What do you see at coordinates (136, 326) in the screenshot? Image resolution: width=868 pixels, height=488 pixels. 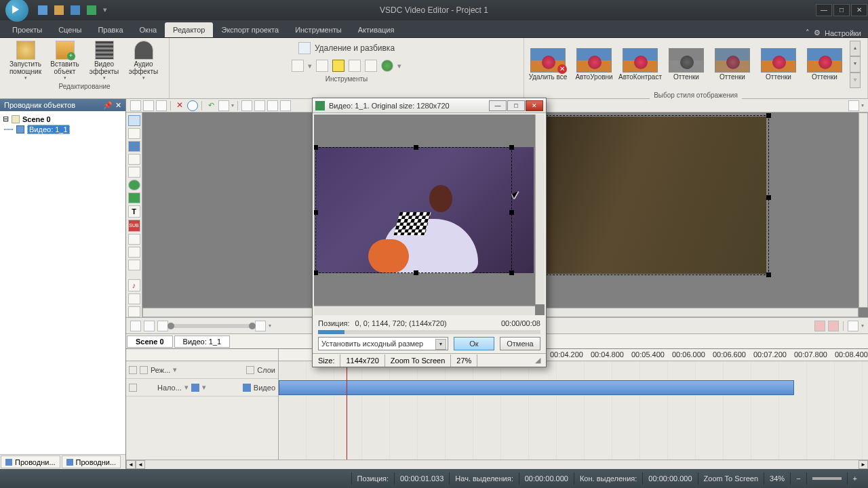 I see `zoom-fit-icon` at bounding box center [136, 326].